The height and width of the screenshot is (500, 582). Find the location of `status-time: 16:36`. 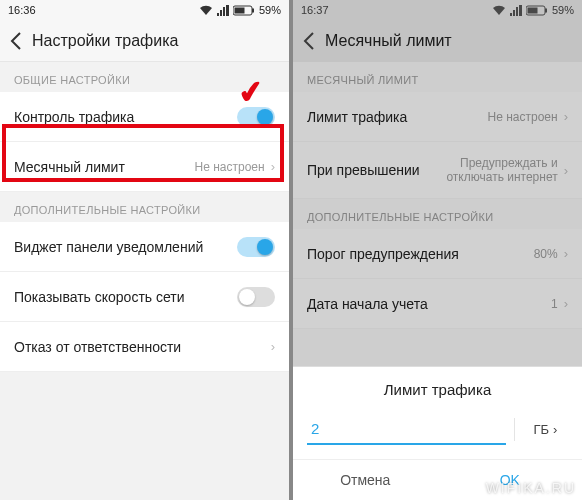

status-time: 16:36 is located at coordinates (22, 10).